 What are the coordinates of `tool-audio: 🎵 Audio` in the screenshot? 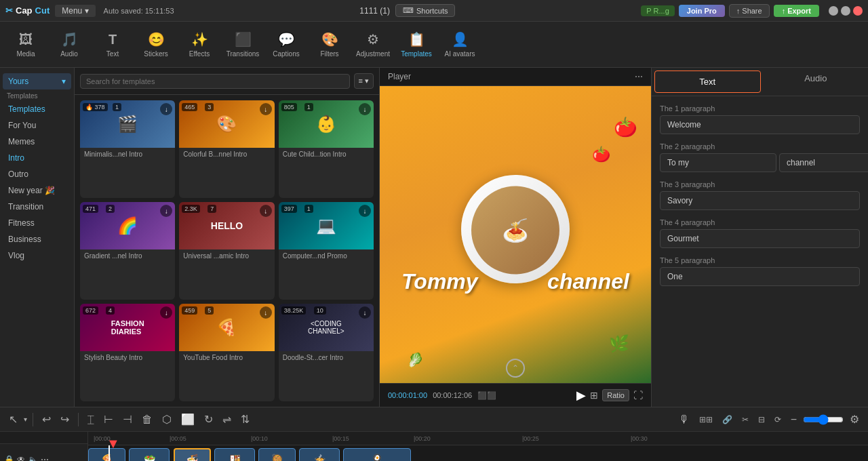 It's located at (69, 45).